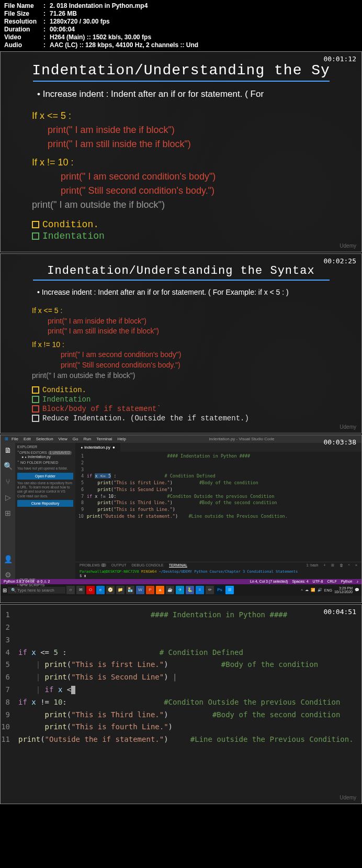  What do you see at coordinates (37, 591) in the screenshot?
I see `taskbar-search-input: 🔍 Type here to search` at bounding box center [37, 591].